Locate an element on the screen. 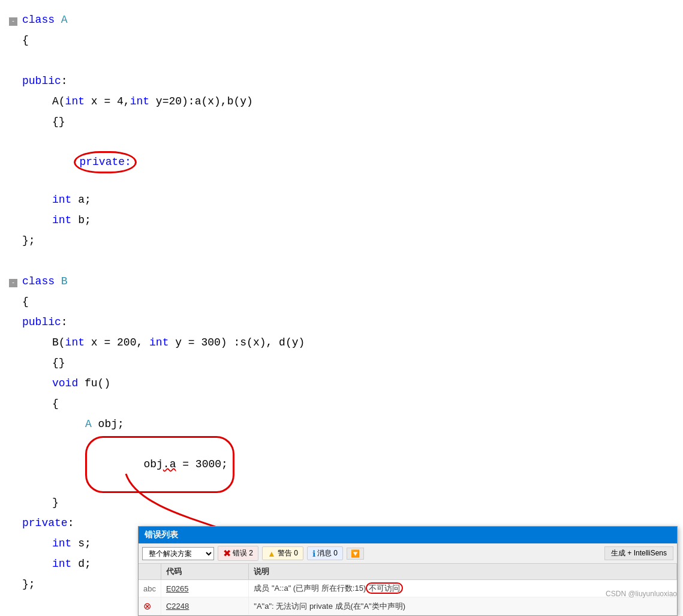  error-row-1-code: E0265 is located at coordinates (204, 589).